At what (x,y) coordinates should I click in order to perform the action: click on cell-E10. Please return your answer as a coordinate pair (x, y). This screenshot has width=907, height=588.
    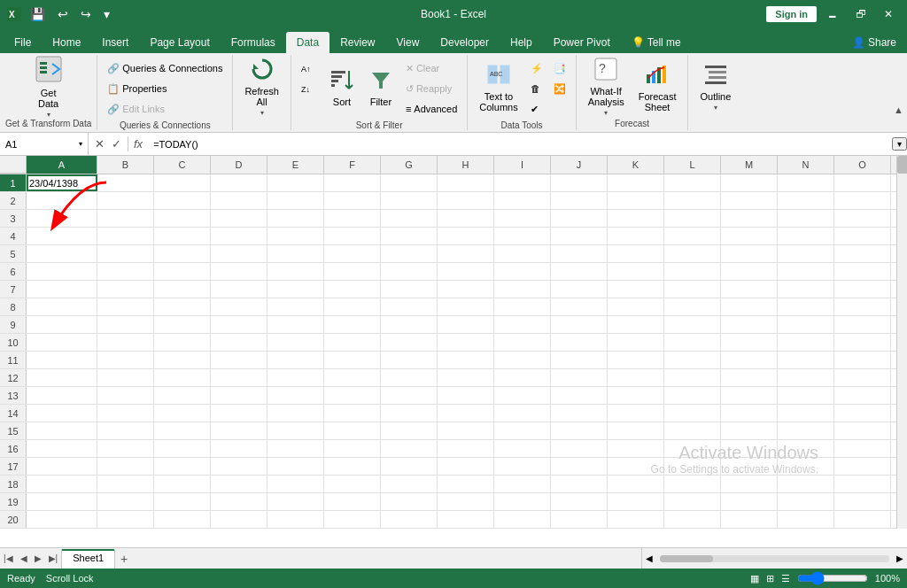
    Looking at the image, I should click on (296, 342).